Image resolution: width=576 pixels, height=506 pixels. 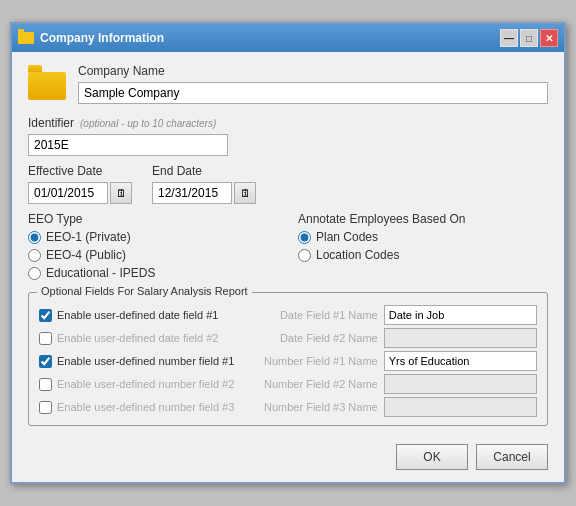 I want to click on title-bar: Company Information — □ ✕, so click(x=288, y=38).